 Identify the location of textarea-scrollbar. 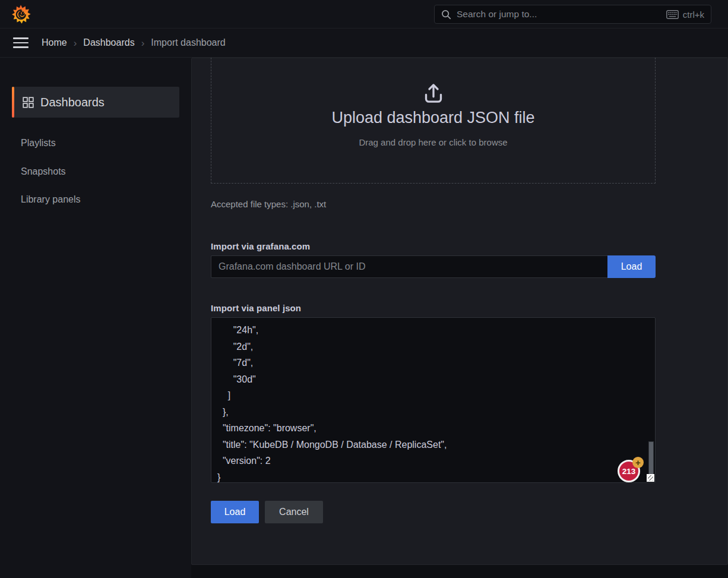
(651, 459).